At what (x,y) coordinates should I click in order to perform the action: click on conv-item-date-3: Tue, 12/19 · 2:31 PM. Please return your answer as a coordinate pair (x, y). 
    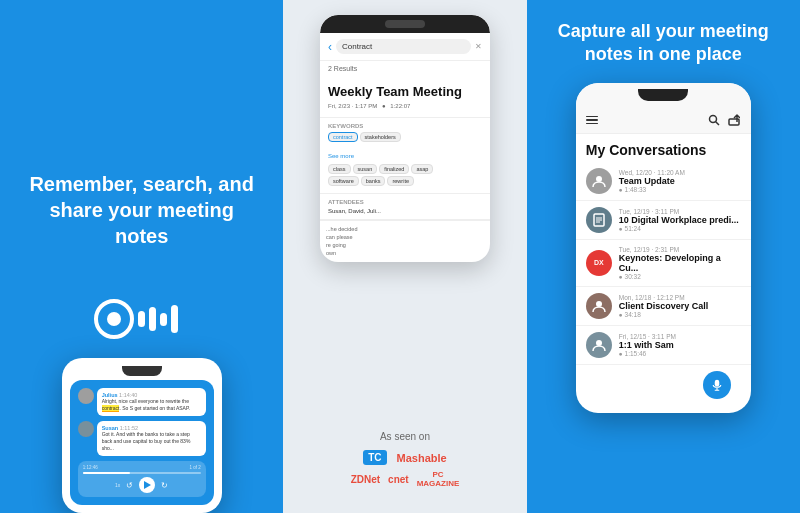
    Looking at the image, I should click on (680, 250).